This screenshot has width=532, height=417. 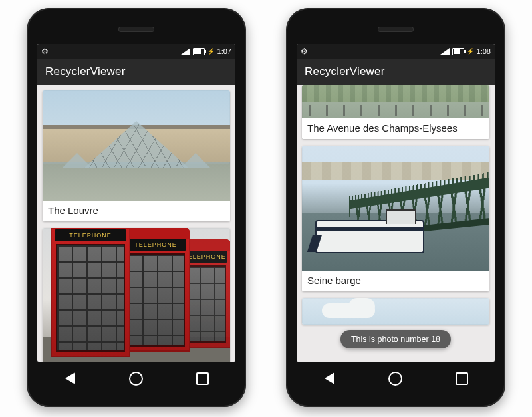 What do you see at coordinates (136, 295) in the screenshot?
I see `photo-image-phone-booths: TELEPHONE TELEPHONE TELEPHONE` at bounding box center [136, 295].